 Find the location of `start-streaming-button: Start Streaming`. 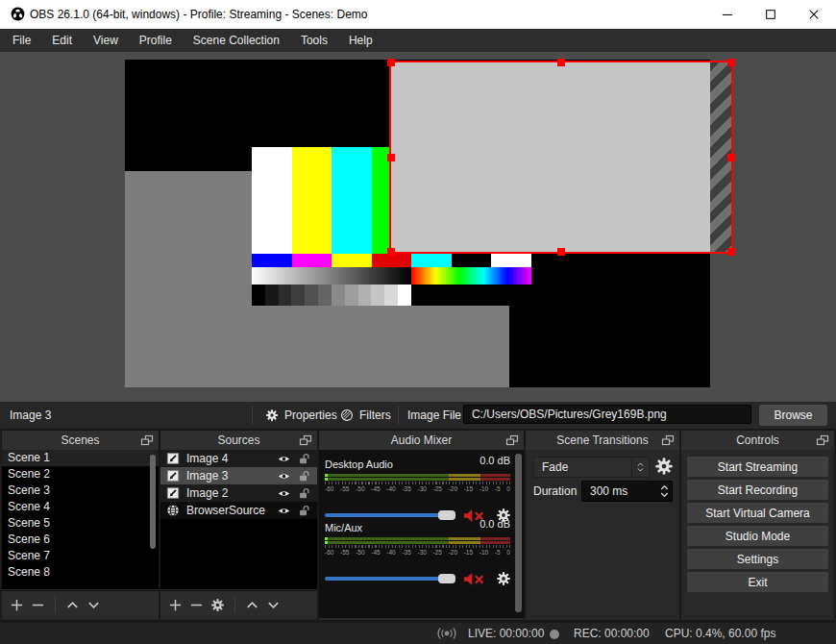

start-streaming-button: Start Streaming is located at coordinates (757, 467).